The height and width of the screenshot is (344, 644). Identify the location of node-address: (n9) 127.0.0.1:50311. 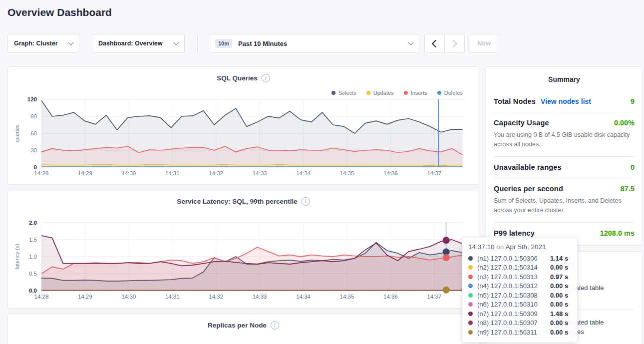
(514, 333).